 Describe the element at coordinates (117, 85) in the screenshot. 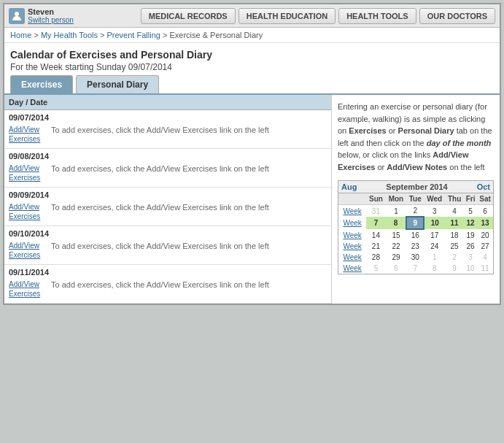

I see `tab-personal-diary: Personal Diary` at that location.